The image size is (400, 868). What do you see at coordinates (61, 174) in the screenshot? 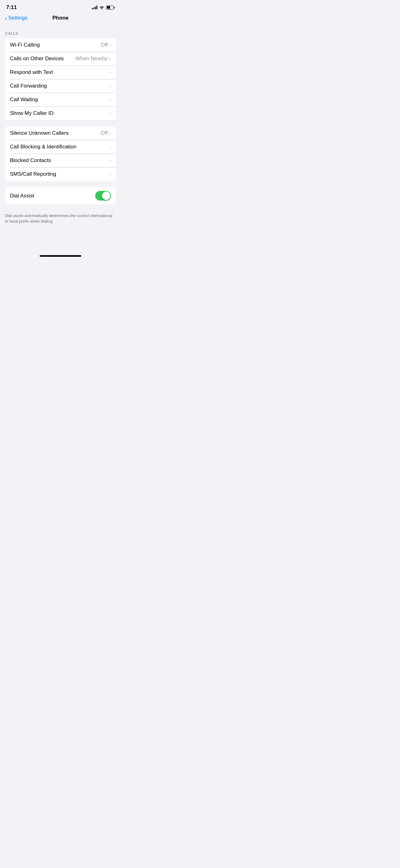
I see `sms-reporting-row: SMS/Call Reporting ›` at bounding box center [61, 174].